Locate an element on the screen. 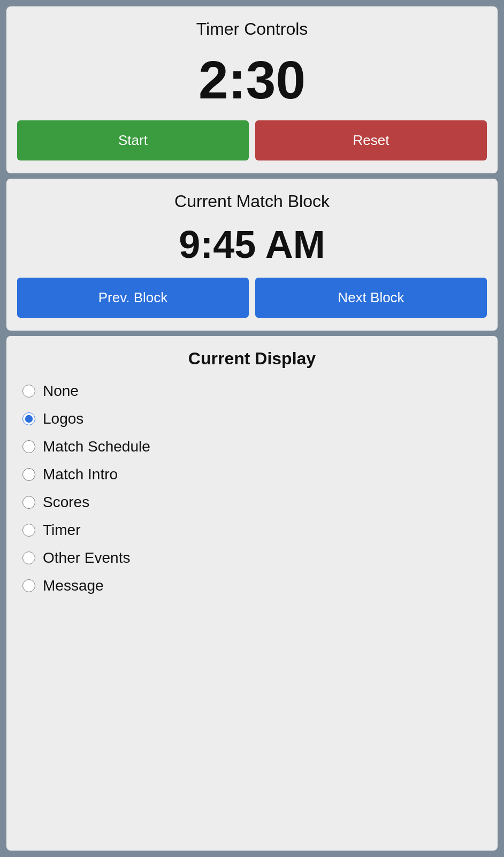  radio-none is located at coordinates (29, 391).